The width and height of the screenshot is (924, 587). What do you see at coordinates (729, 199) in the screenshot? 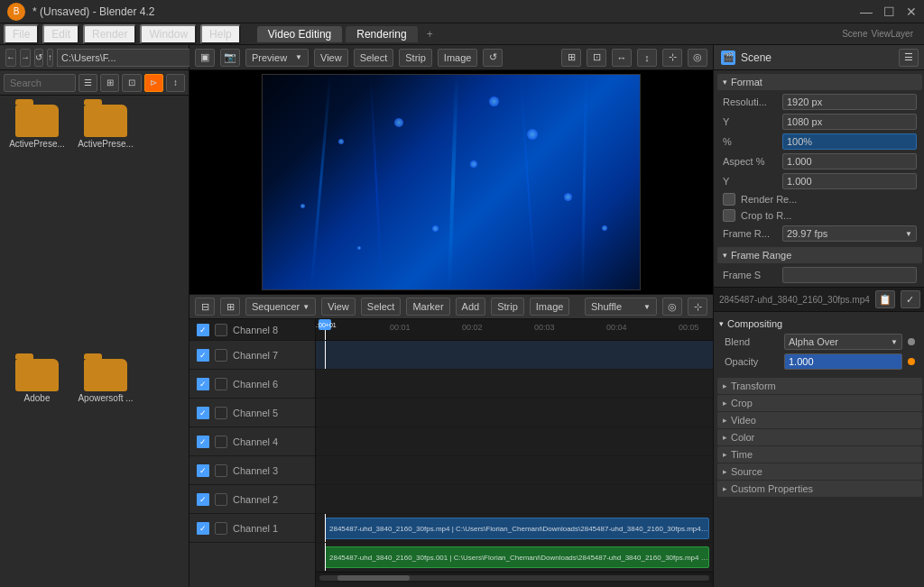
I see `render-re-checkbox` at bounding box center [729, 199].